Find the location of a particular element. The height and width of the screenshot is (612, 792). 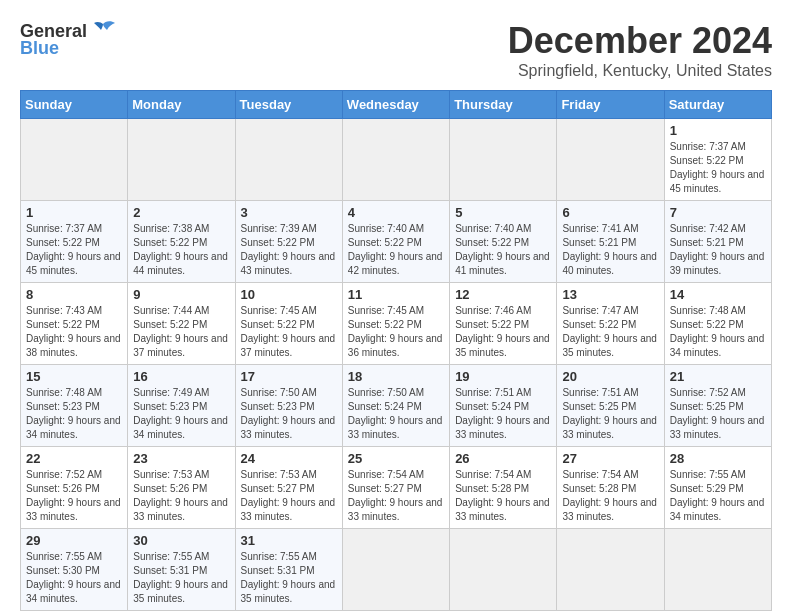

table-row: 30Sunrise: 7:55 AMSunset: 5:31 PMDayligh… is located at coordinates (182, 570).